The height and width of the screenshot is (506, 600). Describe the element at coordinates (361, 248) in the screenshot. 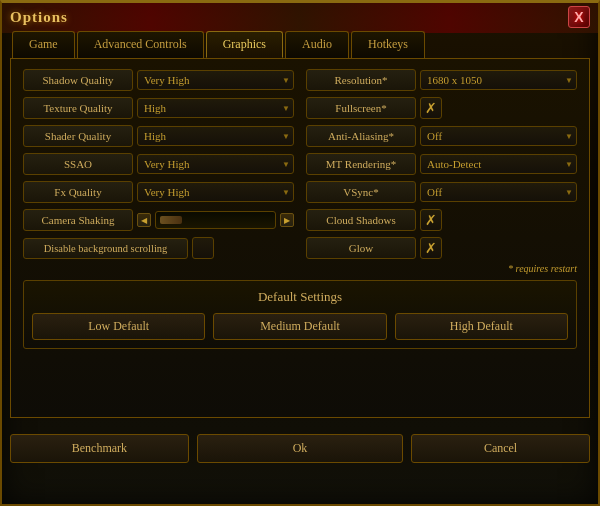

I see `glow-label: Glow` at that location.